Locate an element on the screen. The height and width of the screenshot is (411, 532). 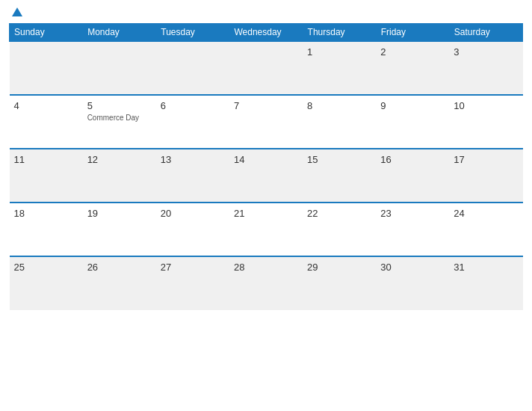
day-number: 10 is located at coordinates (459, 106).